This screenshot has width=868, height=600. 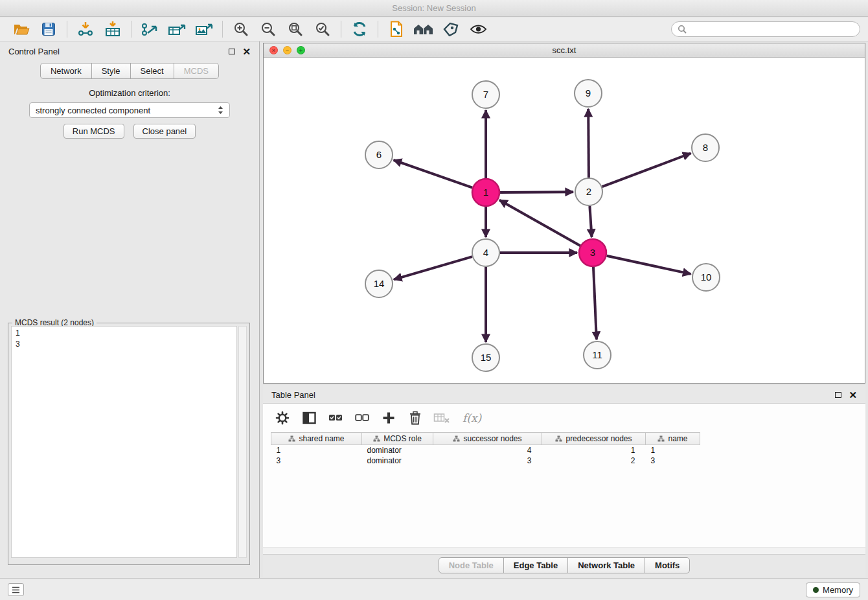 What do you see at coordinates (21, 29) in the screenshot?
I see `open-session-button` at bounding box center [21, 29].